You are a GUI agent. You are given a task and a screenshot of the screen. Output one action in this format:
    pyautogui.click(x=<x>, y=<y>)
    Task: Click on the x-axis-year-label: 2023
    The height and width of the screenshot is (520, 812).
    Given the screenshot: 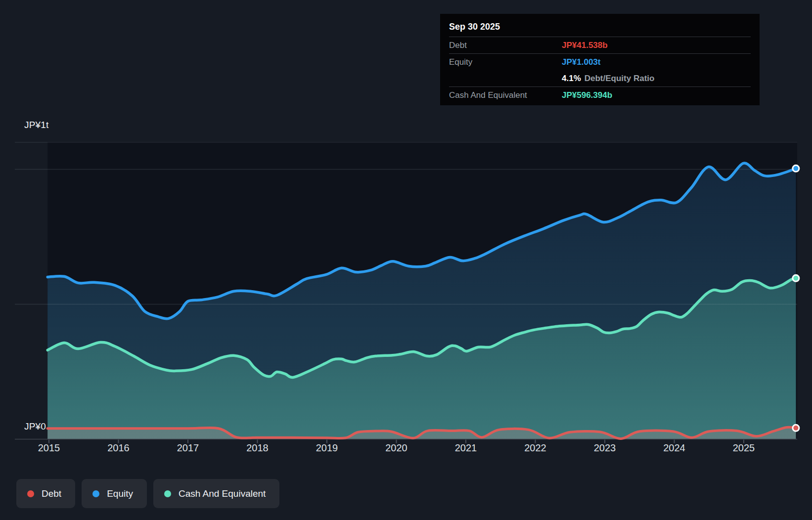 What is the action you would take?
    pyautogui.click(x=605, y=448)
    